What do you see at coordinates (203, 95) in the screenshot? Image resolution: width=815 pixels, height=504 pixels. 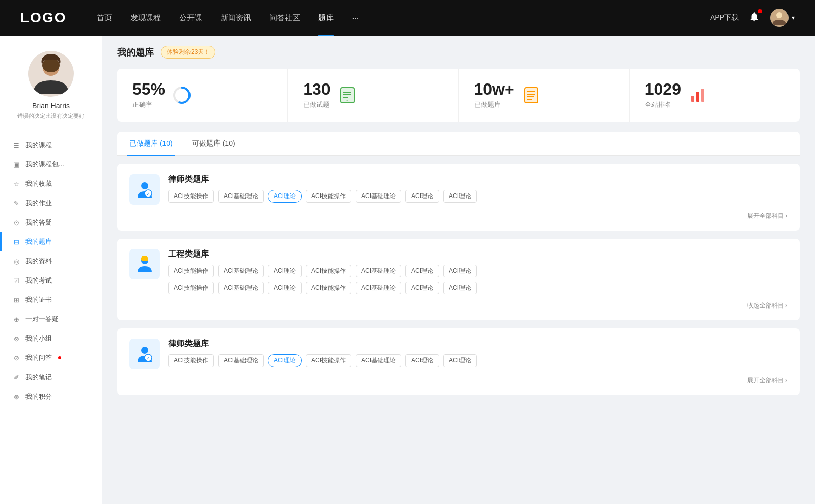 I see `stat-item-0: 55% 正确率` at bounding box center [203, 95].